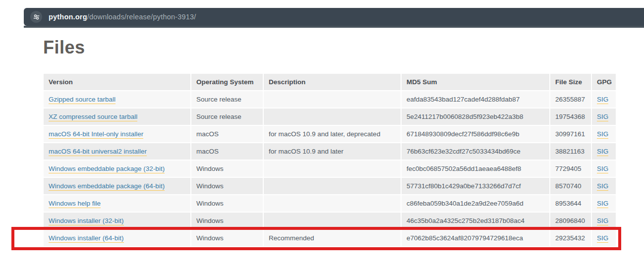 This screenshot has width=644, height=271. I want to click on table-header-row: Version Operating System Description MD5…, so click(330, 82).